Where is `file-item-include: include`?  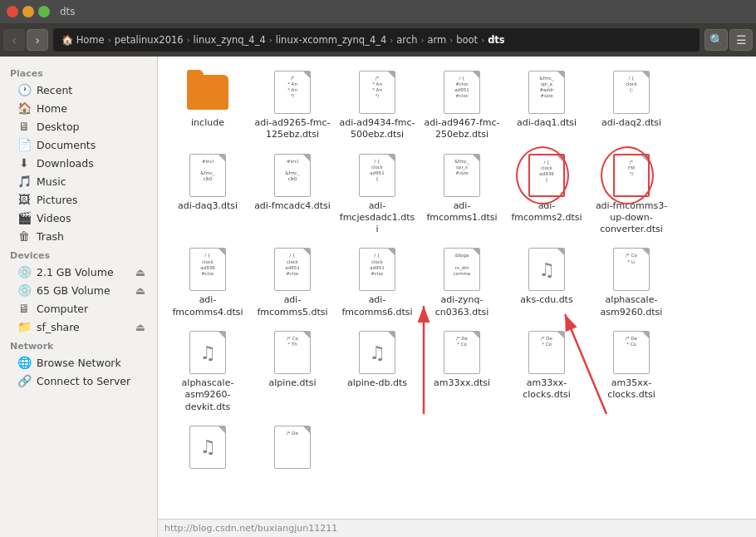 file-item-include: include is located at coordinates (208, 106).